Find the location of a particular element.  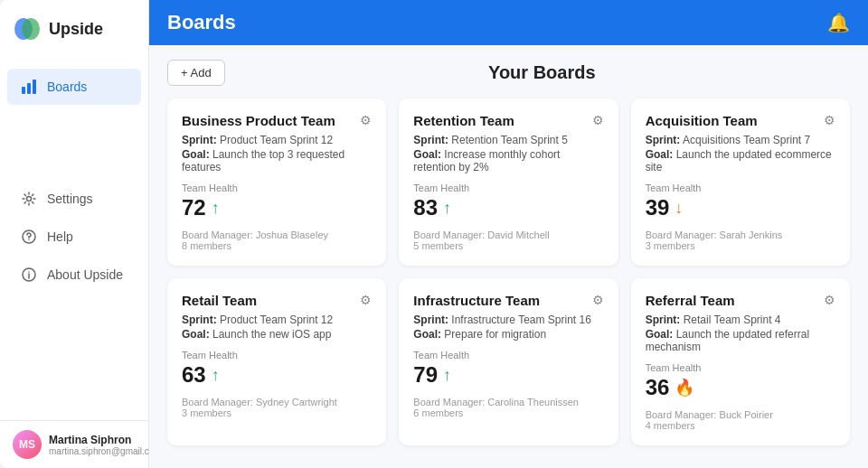

health-row: 79 ↑ is located at coordinates (508, 375).